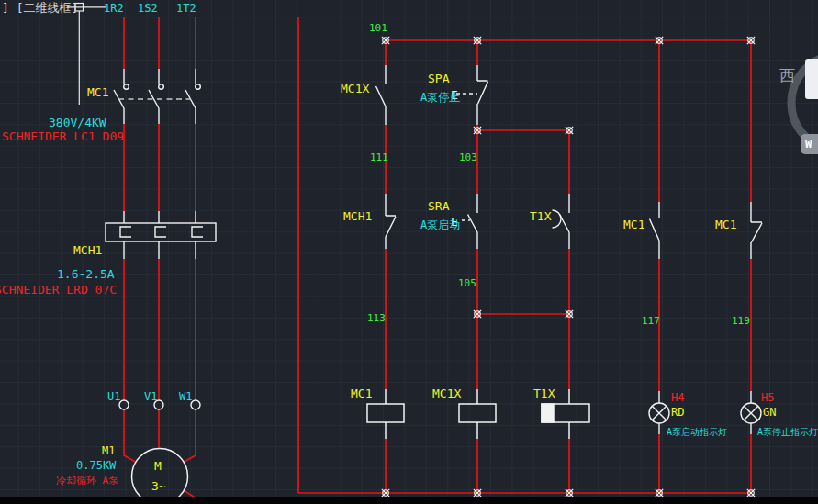  Describe the element at coordinates (159, 487) in the screenshot. I see `motor-phase: 3~` at that location.